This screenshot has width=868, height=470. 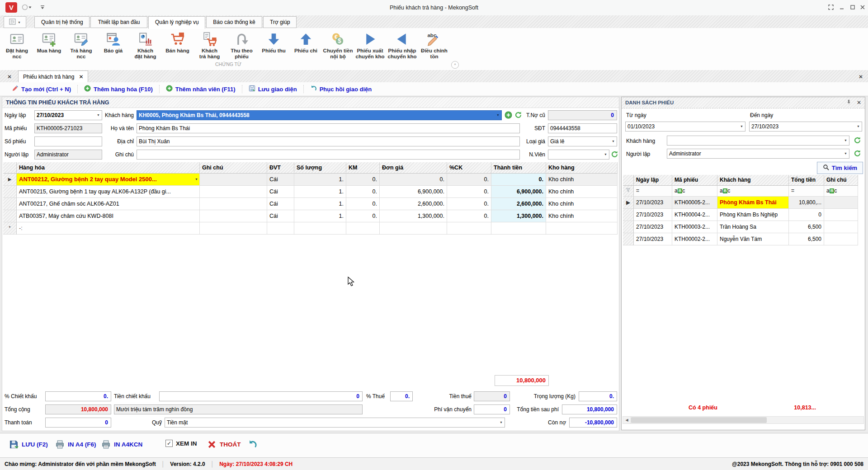 I want to click on n-vien-input: ▼, so click(x=579, y=155).